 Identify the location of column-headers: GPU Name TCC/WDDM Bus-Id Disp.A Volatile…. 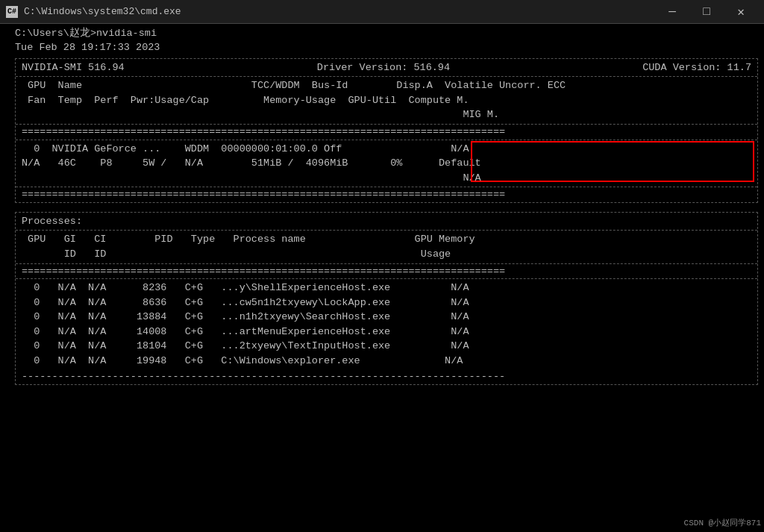
(386, 101).